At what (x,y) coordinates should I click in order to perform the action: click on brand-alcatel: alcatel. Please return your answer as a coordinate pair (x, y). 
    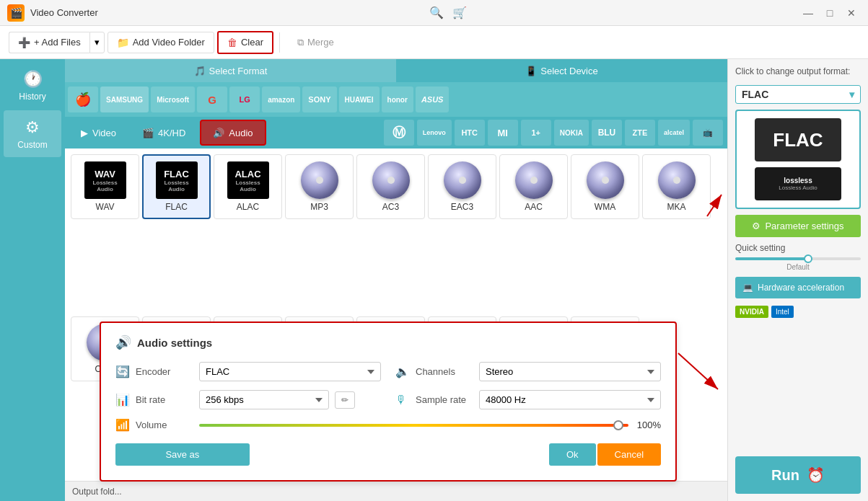
    Looking at the image, I should click on (674, 133).